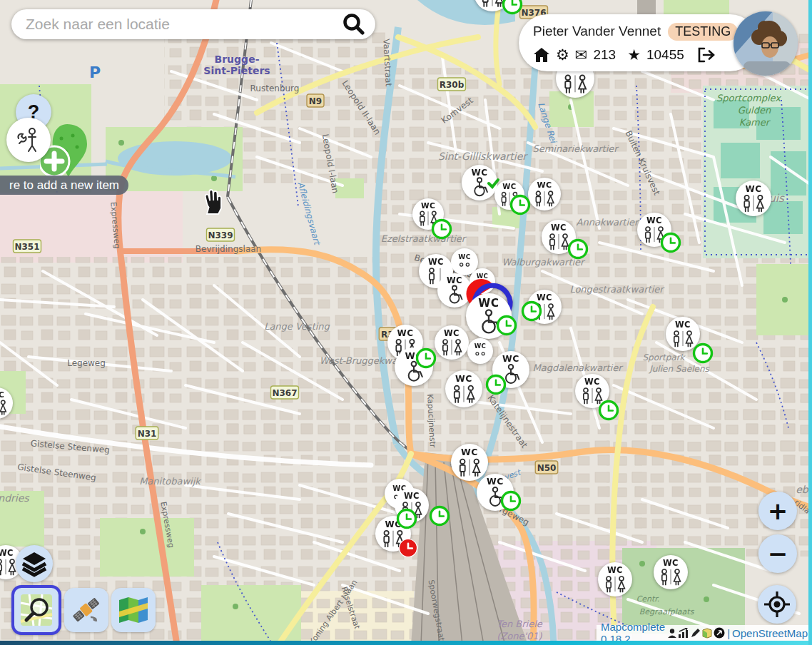 This screenshot has height=645, width=812. Describe the element at coordinates (667, 612) in the screenshot. I see `map-label: Begraafplaats` at that location.